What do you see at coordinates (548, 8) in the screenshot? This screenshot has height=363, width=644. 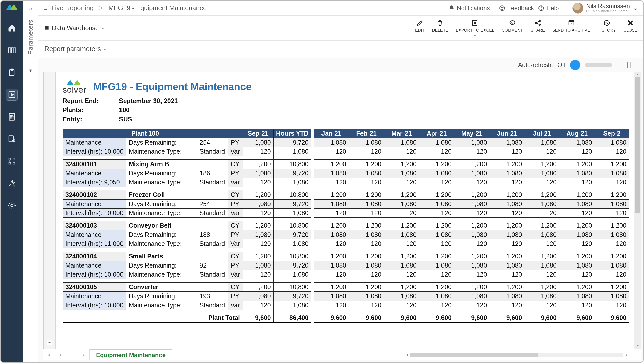 I see `help-button: Help` at bounding box center [548, 8].